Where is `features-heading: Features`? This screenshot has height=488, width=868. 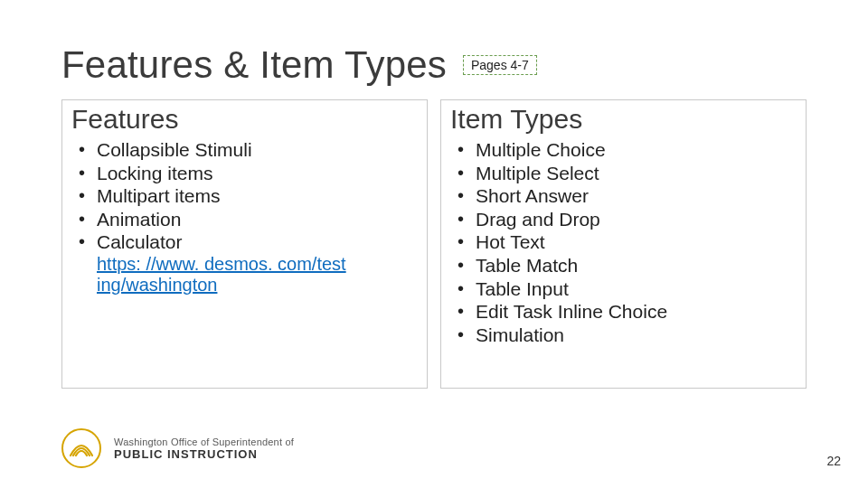
features-heading: Features is located at coordinates (244, 119).